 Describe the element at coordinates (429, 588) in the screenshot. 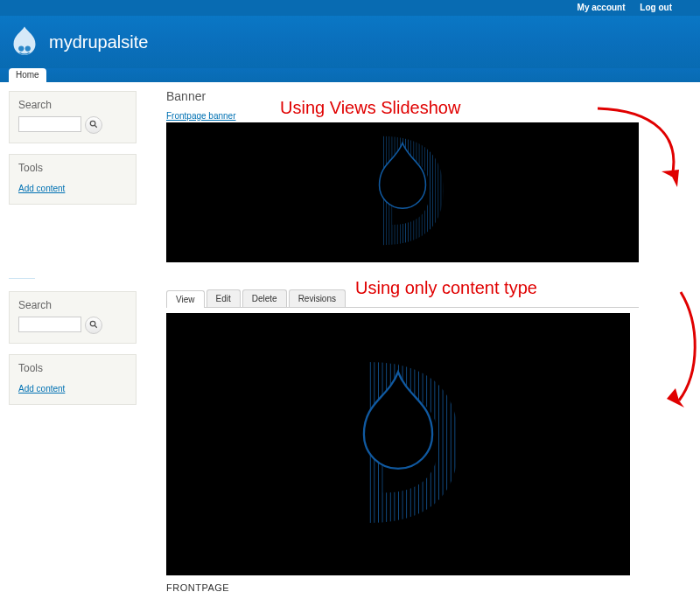

I see `frontpage-label: FRONTPAGE` at that location.